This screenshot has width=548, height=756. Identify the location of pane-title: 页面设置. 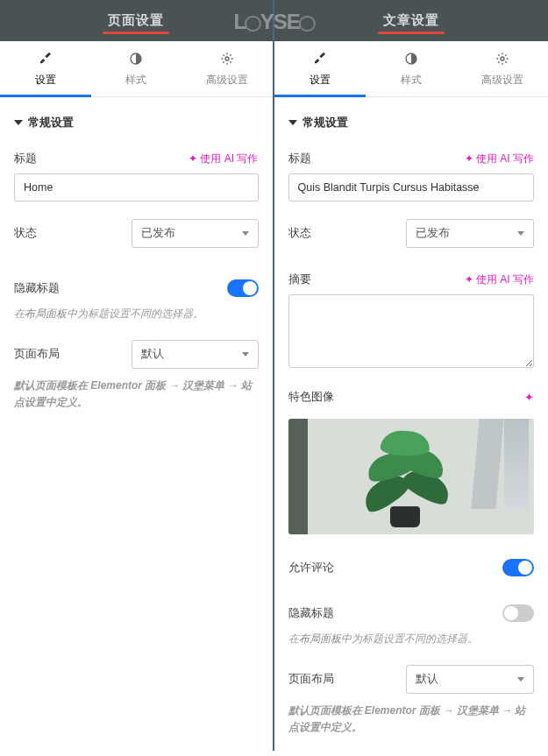
(136, 19).